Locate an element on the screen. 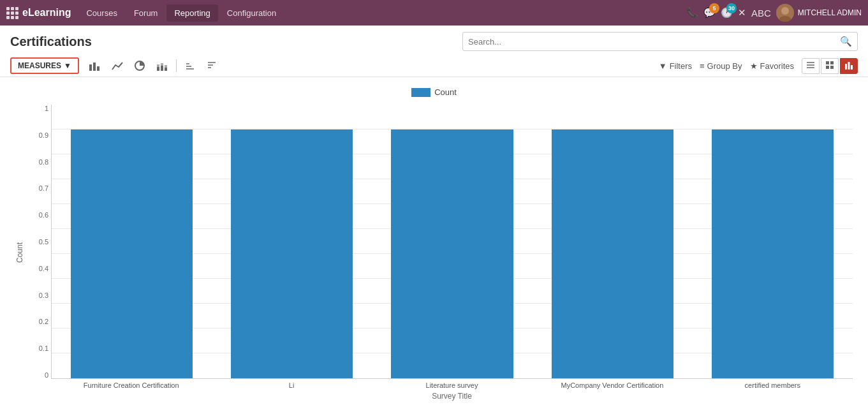 The image size is (868, 414). search-bar: 🔍 is located at coordinates (660, 41).